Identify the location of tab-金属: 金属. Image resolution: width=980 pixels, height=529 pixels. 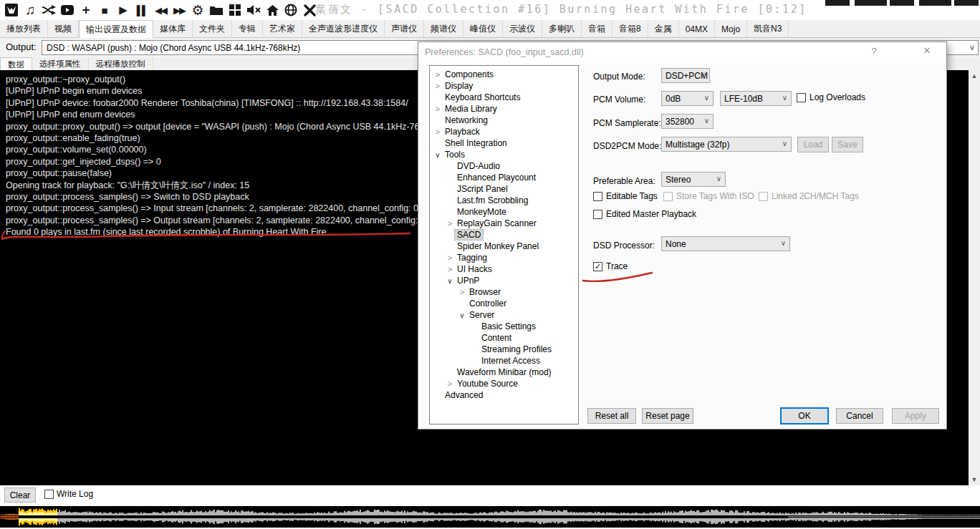
(663, 29).